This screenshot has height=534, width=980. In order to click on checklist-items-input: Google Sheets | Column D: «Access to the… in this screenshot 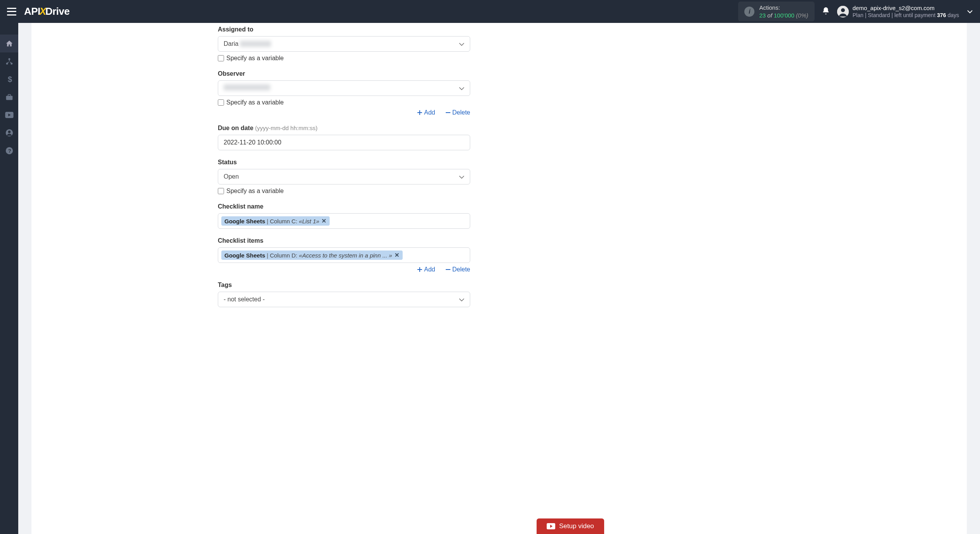, I will do `click(344, 255)`.